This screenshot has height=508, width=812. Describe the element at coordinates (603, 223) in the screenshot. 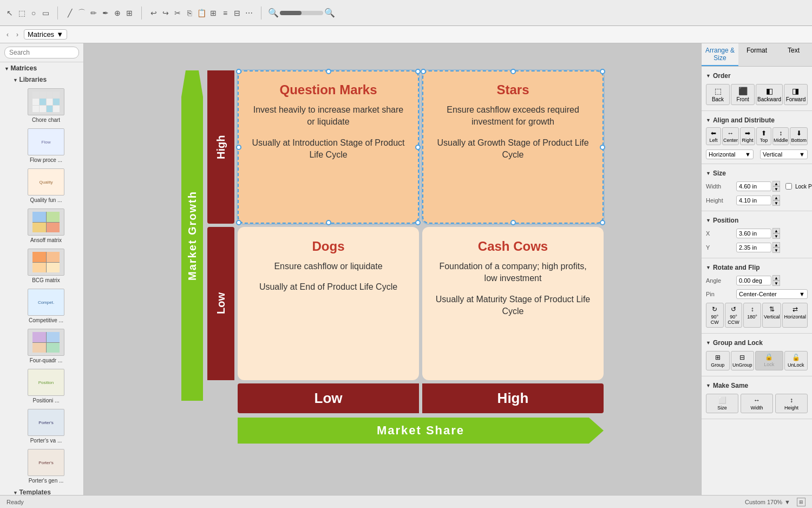

I see `stars-handle-br` at that location.